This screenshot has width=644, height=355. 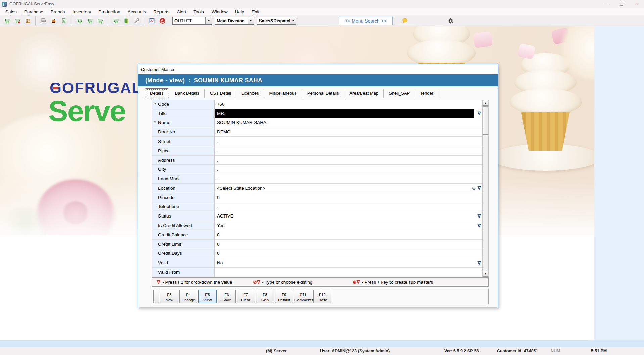 I want to click on function-button: F9 Default, so click(x=284, y=297).